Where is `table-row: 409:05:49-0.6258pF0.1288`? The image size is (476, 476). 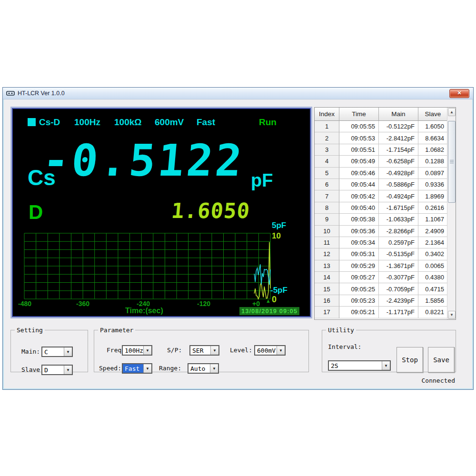
table-row: 409:05:49-0.6258pF0.1288 is located at coordinates (381, 161).